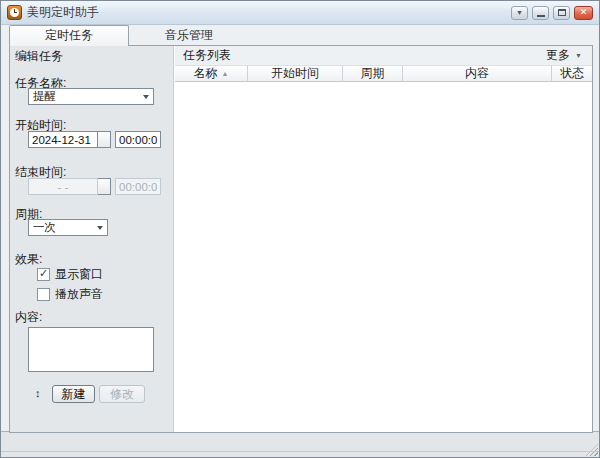 The width and height of the screenshot is (600, 458). I want to click on task-list-header: 任务列表 更多 ▼, so click(384, 56).